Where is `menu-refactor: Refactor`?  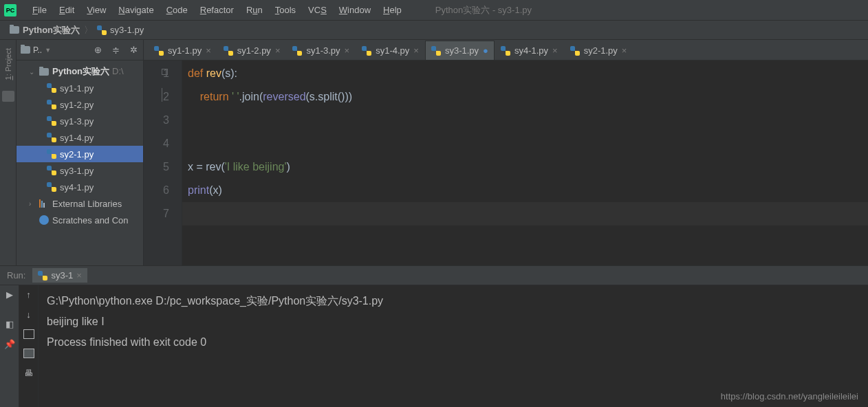 menu-refactor: Refactor is located at coordinates (217, 10).